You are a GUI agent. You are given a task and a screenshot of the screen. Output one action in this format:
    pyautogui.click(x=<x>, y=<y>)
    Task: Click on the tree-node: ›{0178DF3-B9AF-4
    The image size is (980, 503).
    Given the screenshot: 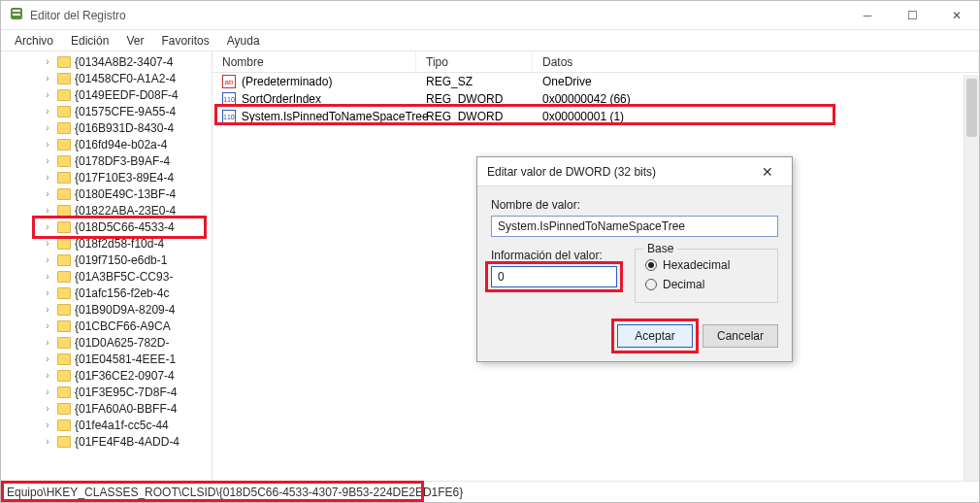 What is the action you would take?
    pyautogui.click(x=107, y=161)
    